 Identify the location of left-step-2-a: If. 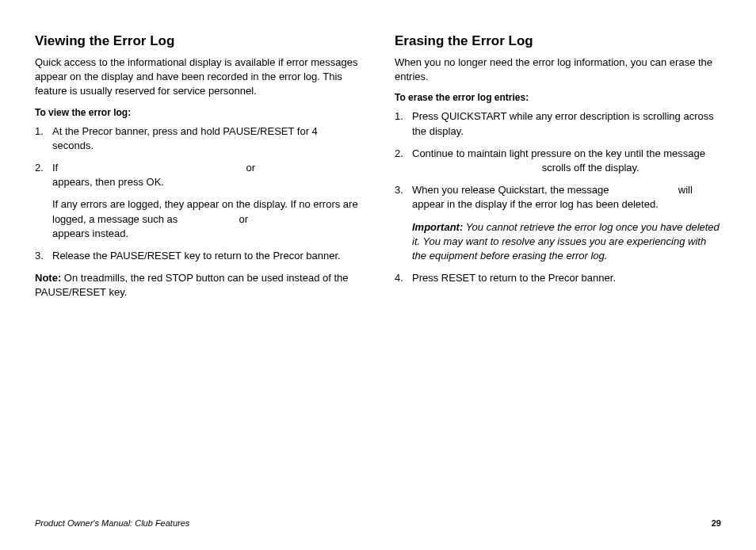
(55, 168).